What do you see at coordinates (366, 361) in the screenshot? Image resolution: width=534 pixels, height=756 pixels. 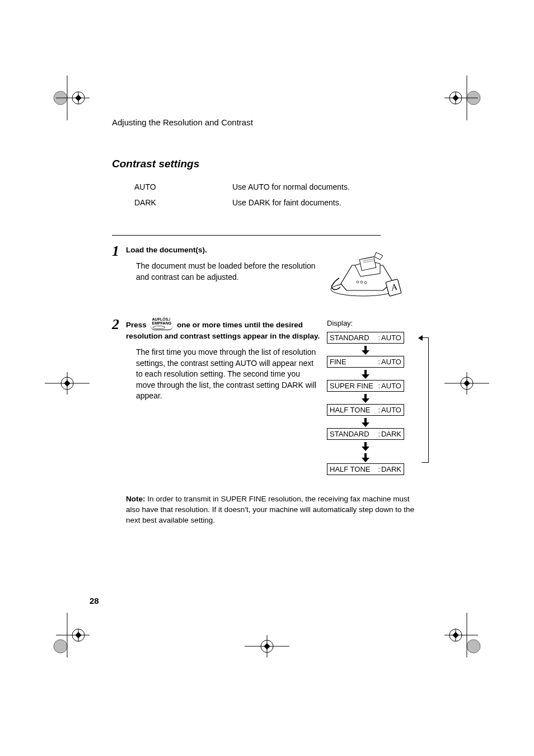 I see `display-state: FINE : AUTO` at bounding box center [366, 361].